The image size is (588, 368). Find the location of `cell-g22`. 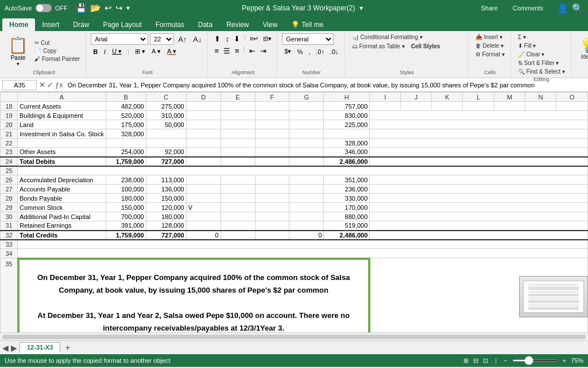

cell-g22 is located at coordinates (307, 143).